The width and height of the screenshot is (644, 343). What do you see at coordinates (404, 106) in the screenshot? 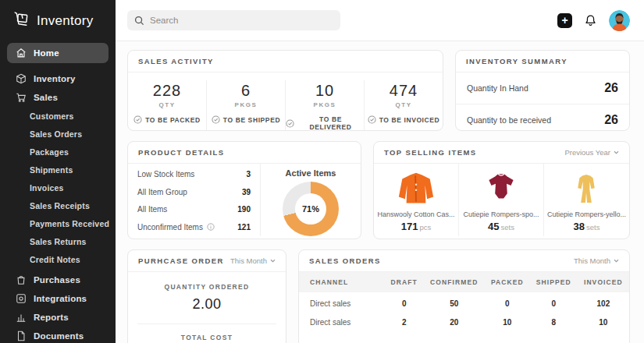
I see `stat-to-be-invoiced: 474 QTY TO BE INVOICED` at bounding box center [404, 106].